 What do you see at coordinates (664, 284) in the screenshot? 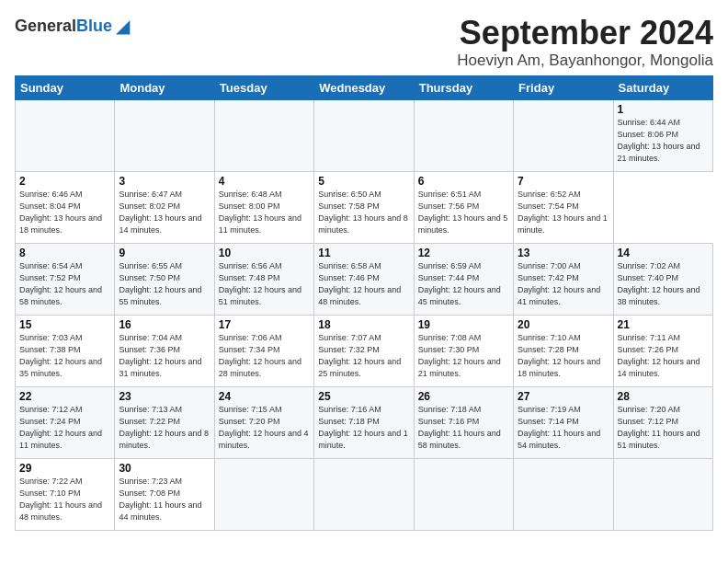
I see `day-info: Sunrise: 7:02 AM Sunset: 7:40 PM Dayligh…` at bounding box center [664, 284].